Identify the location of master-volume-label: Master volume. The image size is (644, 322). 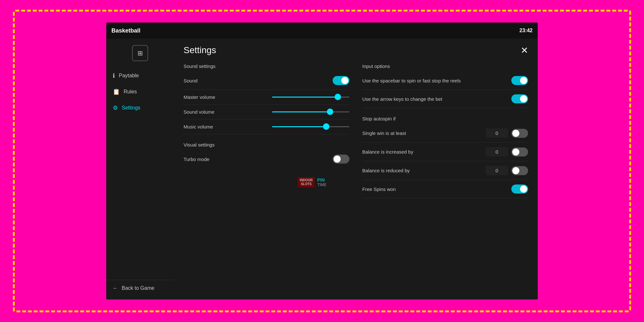
(199, 97).